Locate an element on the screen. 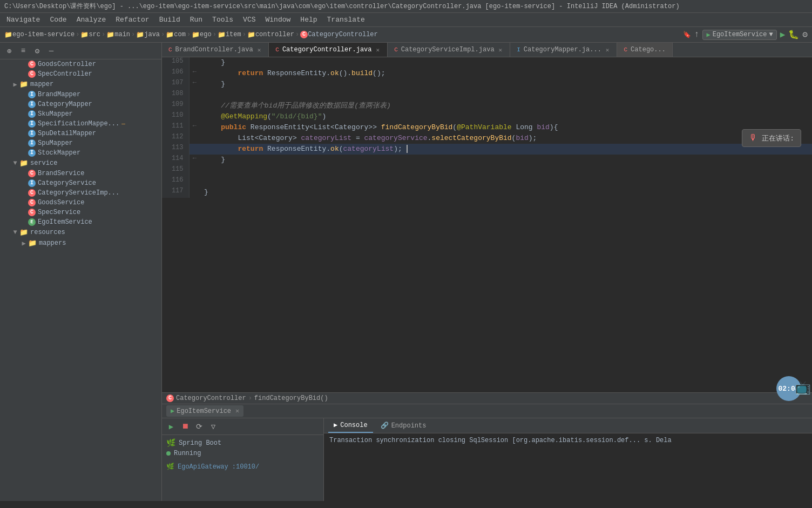  breadcrumb-category-controller-label: CategoryController is located at coordinates (211, 398).